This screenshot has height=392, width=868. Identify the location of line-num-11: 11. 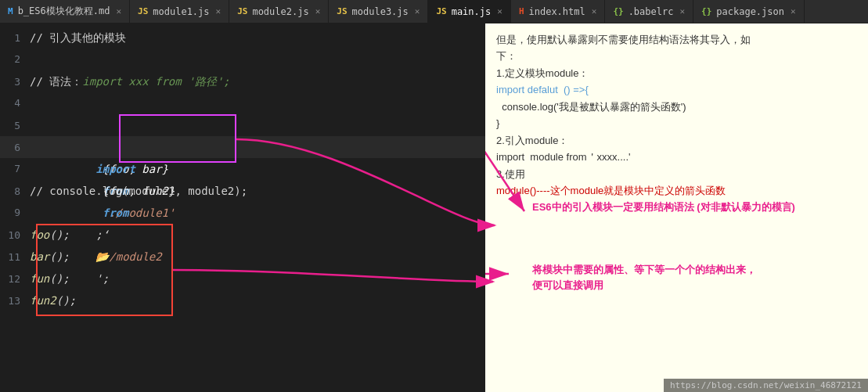
(15, 257).